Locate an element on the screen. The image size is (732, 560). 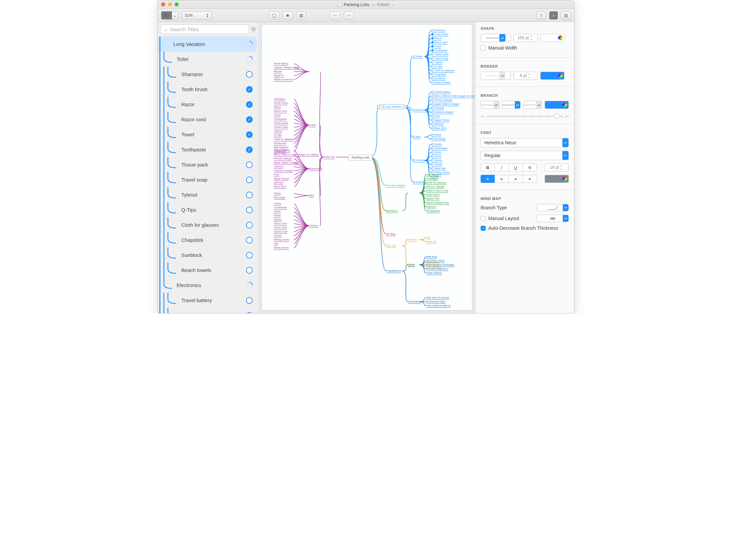
outline-row: Beach towels is located at coordinates (207, 270).